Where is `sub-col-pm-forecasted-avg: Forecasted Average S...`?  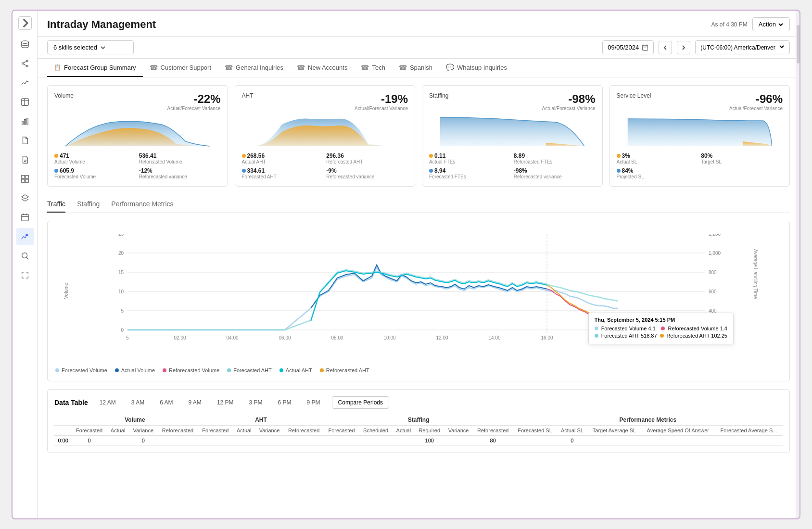
sub-col-pm-forecasted-avg: Forecasted Average S... is located at coordinates (749, 431).